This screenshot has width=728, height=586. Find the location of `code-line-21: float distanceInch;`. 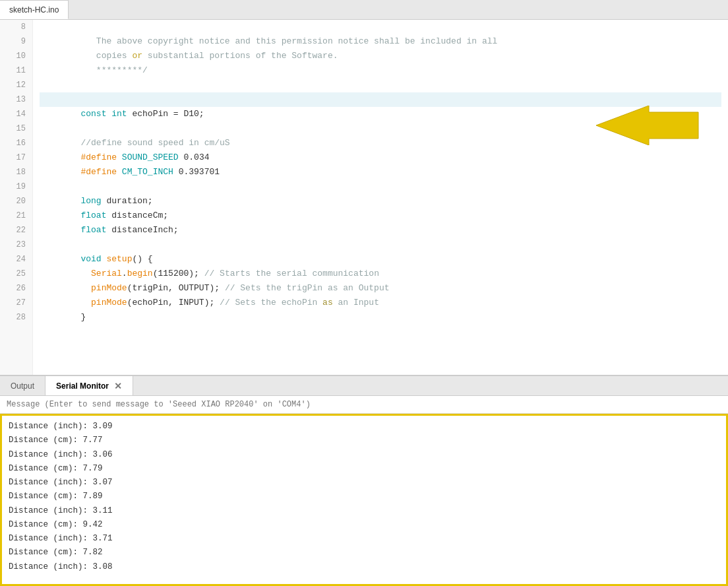

code-line-21: float distanceInch; is located at coordinates (380, 216).